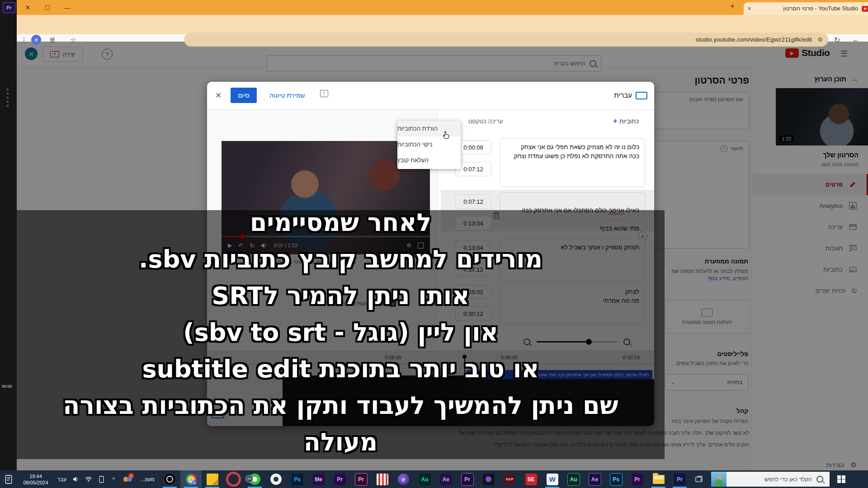 The image size is (868, 488). I want to click on taskbar-app-premiere-3: Pr, so click(637, 479).